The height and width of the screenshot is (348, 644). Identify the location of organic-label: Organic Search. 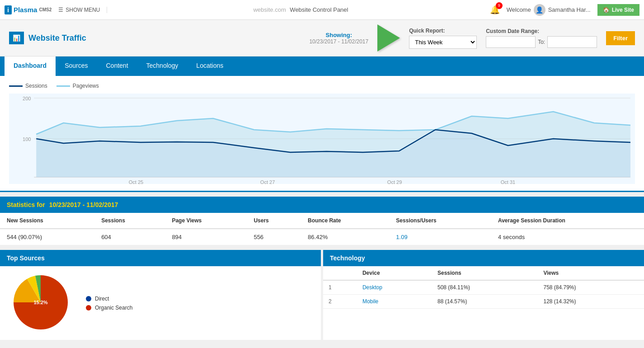
(114, 308).